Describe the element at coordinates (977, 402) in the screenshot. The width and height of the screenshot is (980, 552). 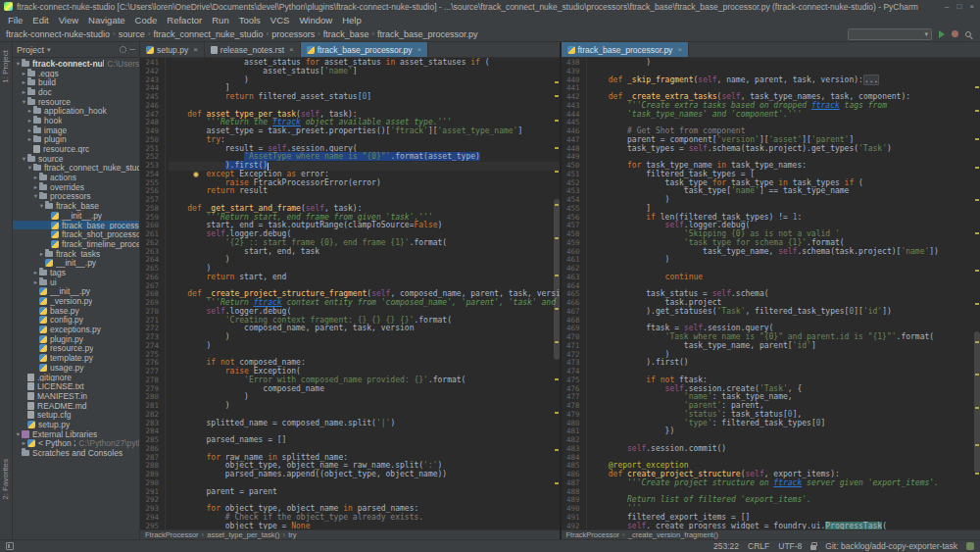
I see `scrollbar-thumb` at that location.